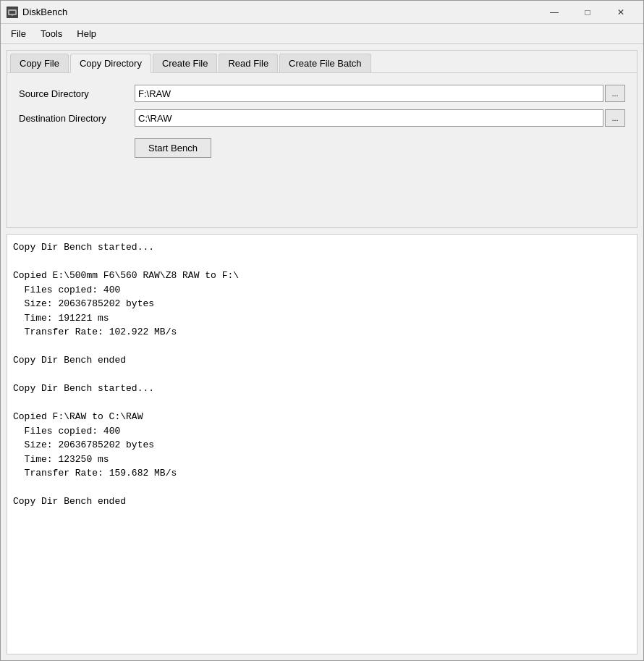 This screenshot has width=644, height=661. What do you see at coordinates (111, 64) in the screenshot?
I see `tab-copy-directory: Copy Directory` at bounding box center [111, 64].